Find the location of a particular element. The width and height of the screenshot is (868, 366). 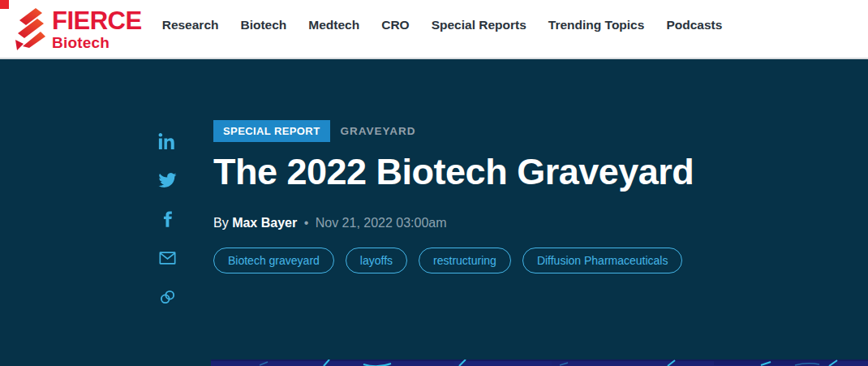

byline: By Max Bayer • Nov 21, 2022 03:00am is located at coordinates (522, 223).